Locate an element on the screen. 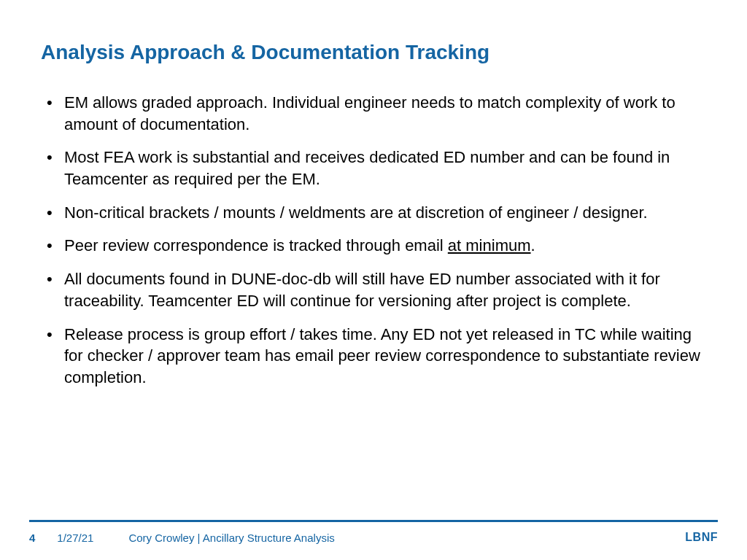  bullet-text: Most FEA work is substantial and receive… is located at coordinates (367, 168).